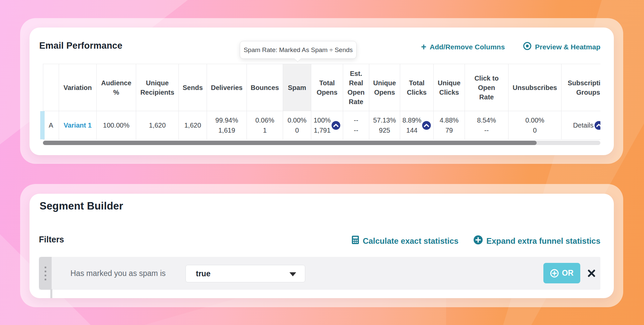 This screenshot has width=644, height=325. I want to click on unique-clicks-rate: 4.88%, so click(449, 120).